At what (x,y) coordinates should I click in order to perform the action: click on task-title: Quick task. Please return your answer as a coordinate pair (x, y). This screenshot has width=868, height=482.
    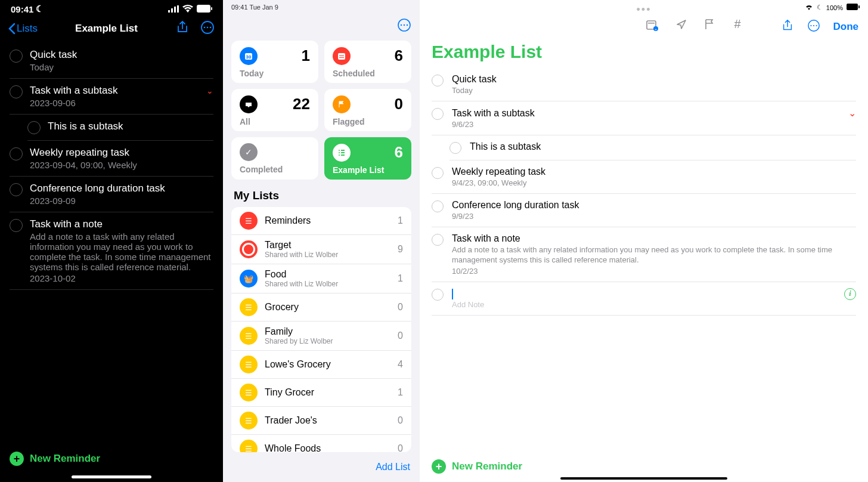
    Looking at the image, I should click on (654, 79).